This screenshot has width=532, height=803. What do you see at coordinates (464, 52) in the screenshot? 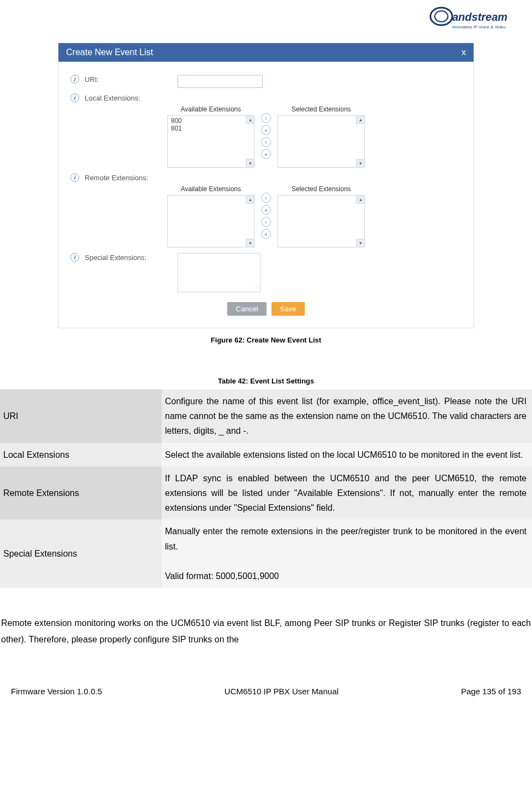
I see `close-icon: x` at bounding box center [464, 52].